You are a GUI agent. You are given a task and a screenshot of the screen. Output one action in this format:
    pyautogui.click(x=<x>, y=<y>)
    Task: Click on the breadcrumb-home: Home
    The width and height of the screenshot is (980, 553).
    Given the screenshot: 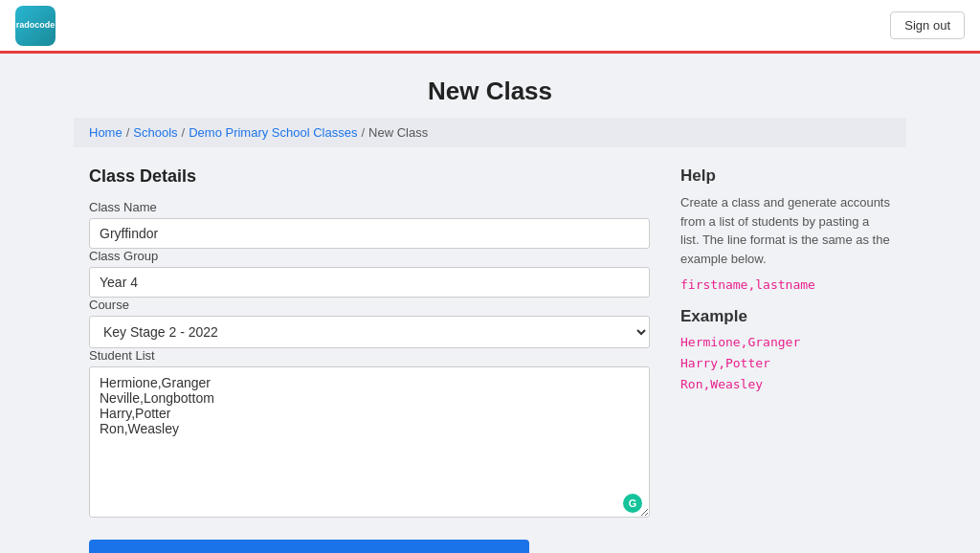 What is the action you would take?
    pyautogui.click(x=105, y=132)
    